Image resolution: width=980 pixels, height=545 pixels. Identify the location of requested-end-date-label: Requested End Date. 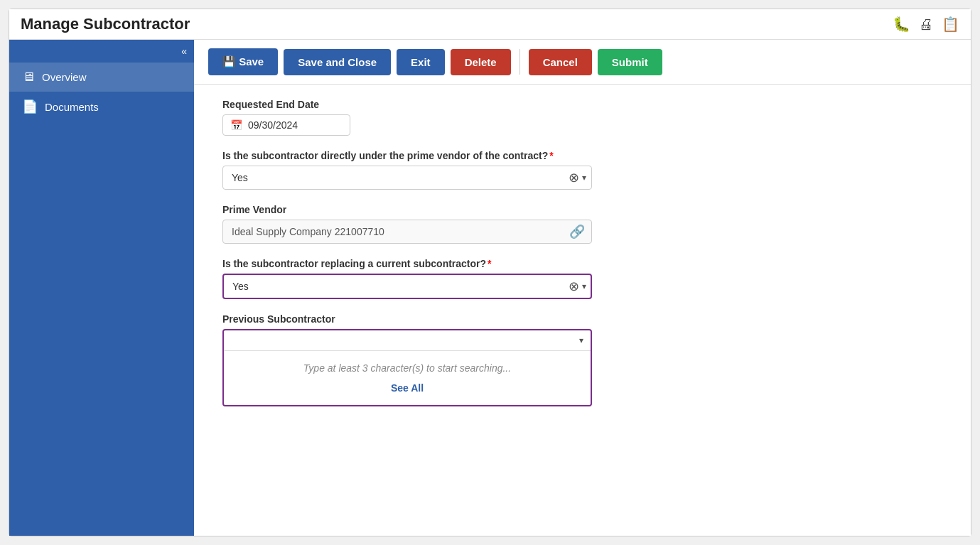
(583, 104).